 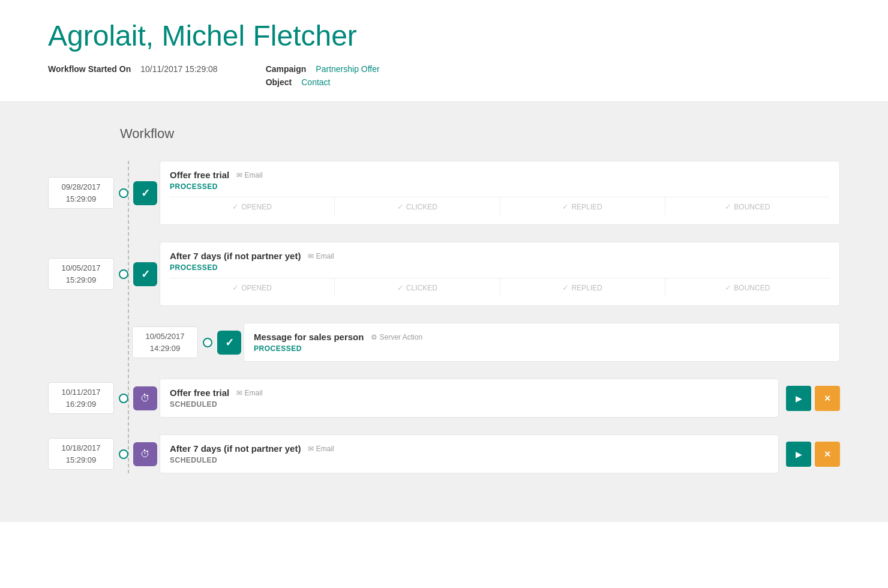 I want to click on campaign-link: Partnership Offer, so click(x=347, y=69).